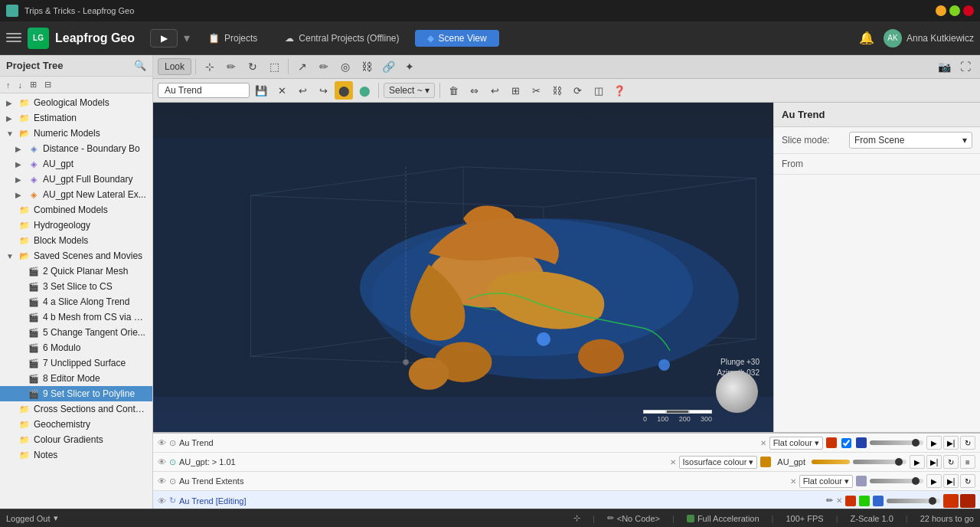  What do you see at coordinates (934, 443) in the screenshot?
I see `play-btn-1: ▶` at bounding box center [934, 443].